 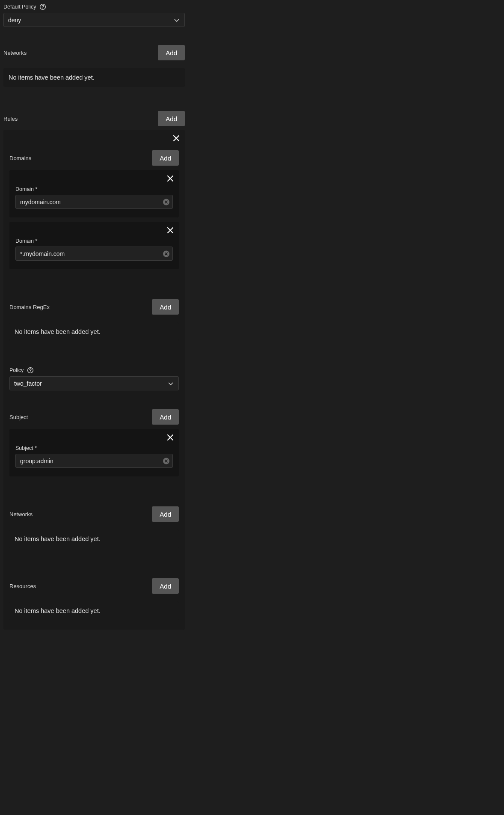 I want to click on domains-title: Domains, so click(x=21, y=158).